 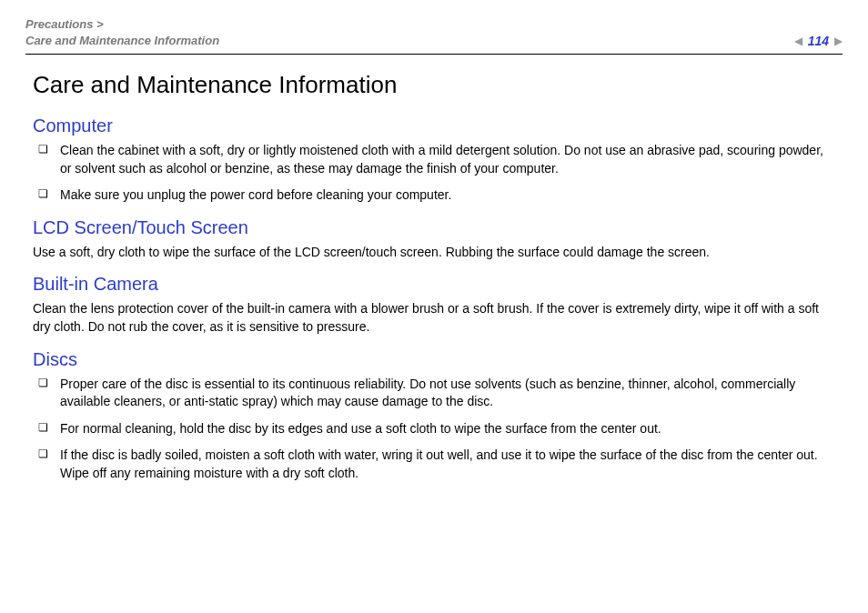 I want to click on page-title: Care and Maintenance Information, so click(x=434, y=85).